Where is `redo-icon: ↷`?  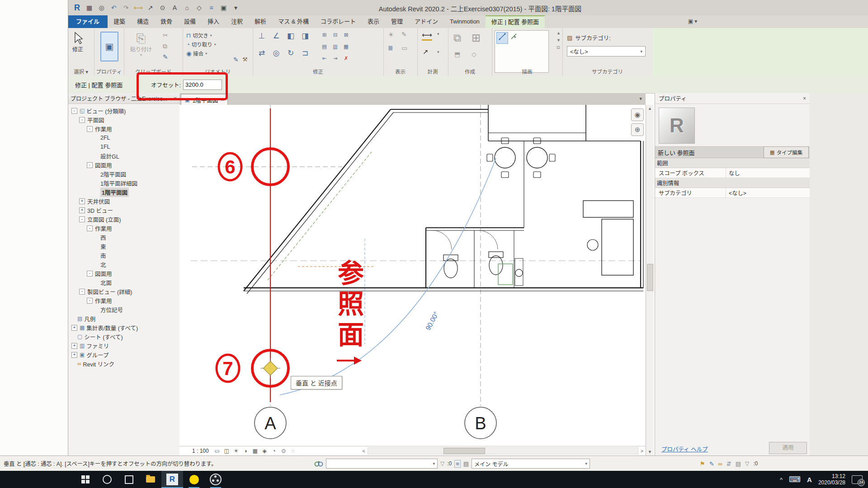 redo-icon: ↷ is located at coordinates (126, 8).